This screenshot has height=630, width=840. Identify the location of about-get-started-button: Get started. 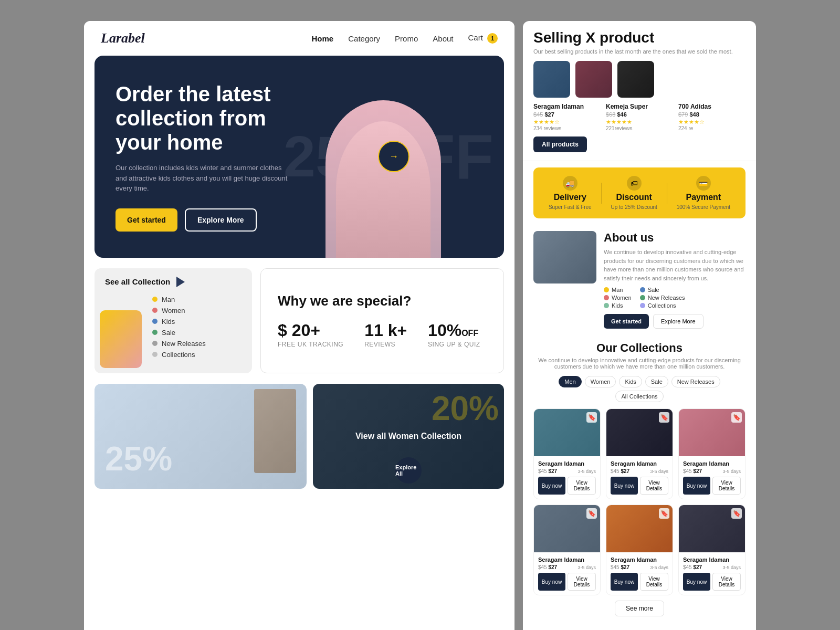
(626, 321).